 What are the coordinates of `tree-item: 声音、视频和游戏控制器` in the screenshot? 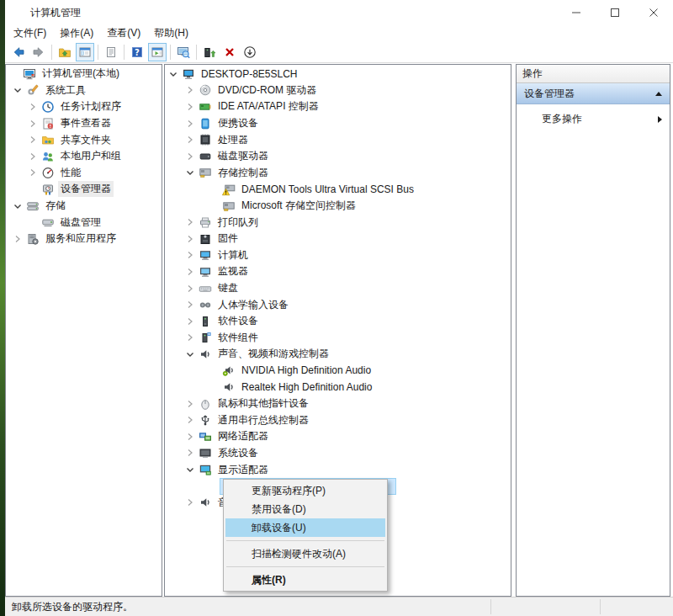 It's located at (338, 354).